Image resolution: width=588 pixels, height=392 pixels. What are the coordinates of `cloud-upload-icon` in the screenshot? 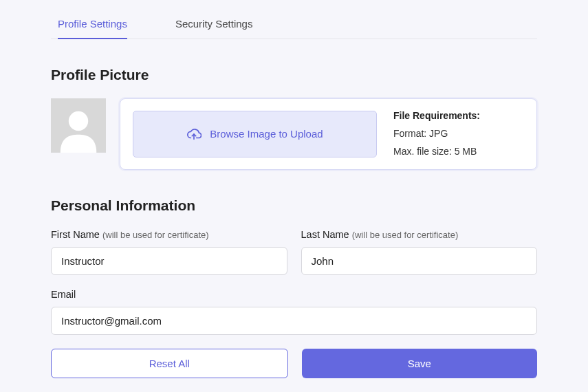 It's located at (194, 134).